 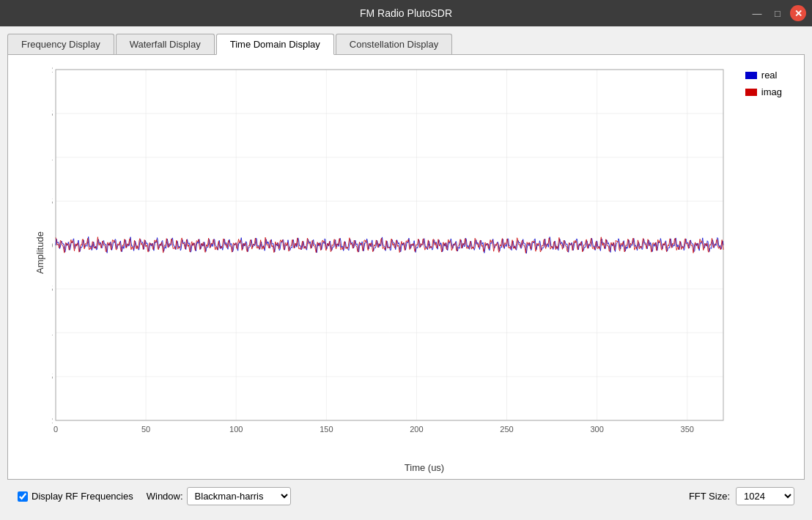 I want to click on window-control: Window: Blackman-harris Hamming Hanning …, so click(x=218, y=497).